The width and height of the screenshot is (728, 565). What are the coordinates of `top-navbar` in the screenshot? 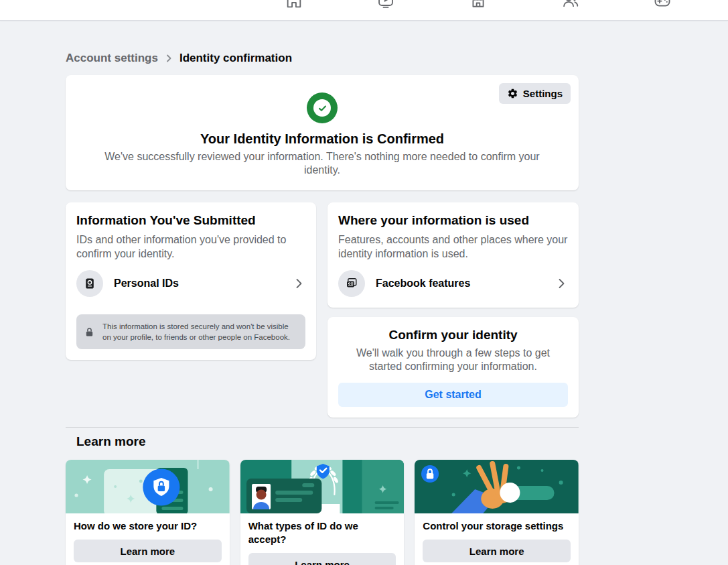 It's located at (364, 11).